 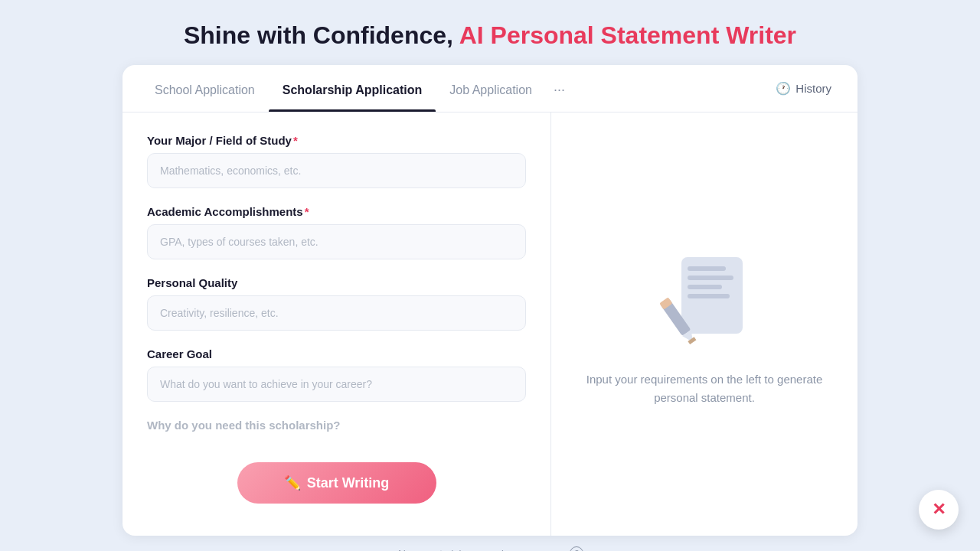 I want to click on disclaimer-text: AI generated, inaccuracies may occur., so click(x=481, y=549).